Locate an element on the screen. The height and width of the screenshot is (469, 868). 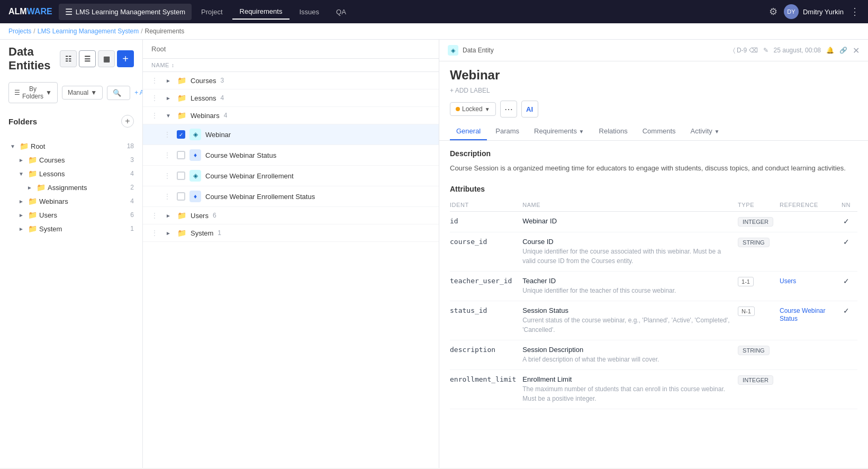
breadcrumb-project: LMS Learning Management System is located at coordinates (88, 31).